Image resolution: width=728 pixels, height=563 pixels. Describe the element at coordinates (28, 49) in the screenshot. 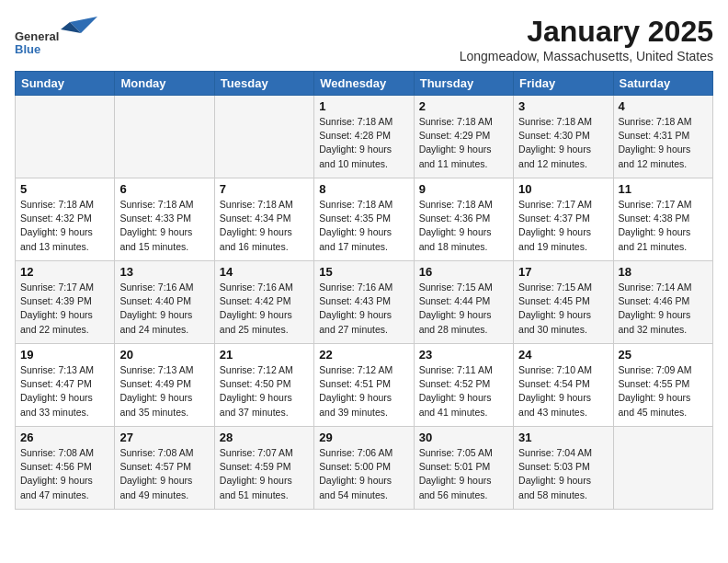

I see `svg-text: Blue` at that location.